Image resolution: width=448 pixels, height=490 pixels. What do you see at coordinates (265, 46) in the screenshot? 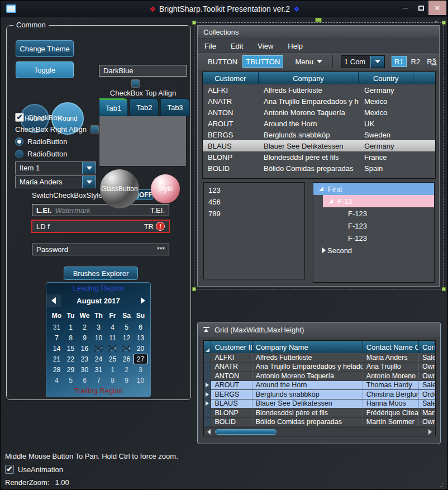
I see `menu-item-view: View` at bounding box center [265, 46].